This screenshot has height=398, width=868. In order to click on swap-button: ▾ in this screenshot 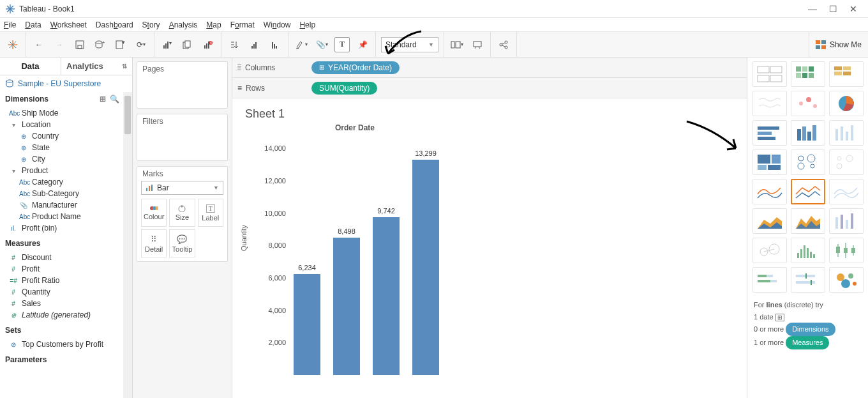, I will do `click(167, 45)`.